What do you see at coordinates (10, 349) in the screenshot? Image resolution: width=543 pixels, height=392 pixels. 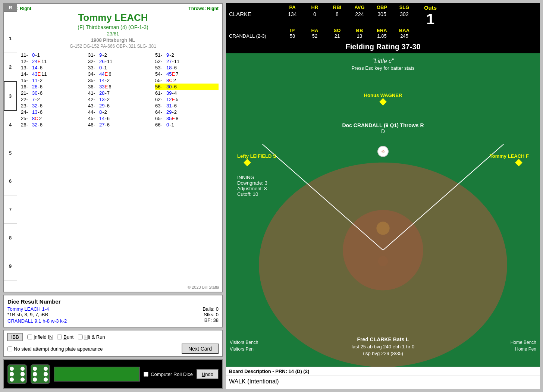 I see `no-steal-checkbox` at bounding box center [10, 349].